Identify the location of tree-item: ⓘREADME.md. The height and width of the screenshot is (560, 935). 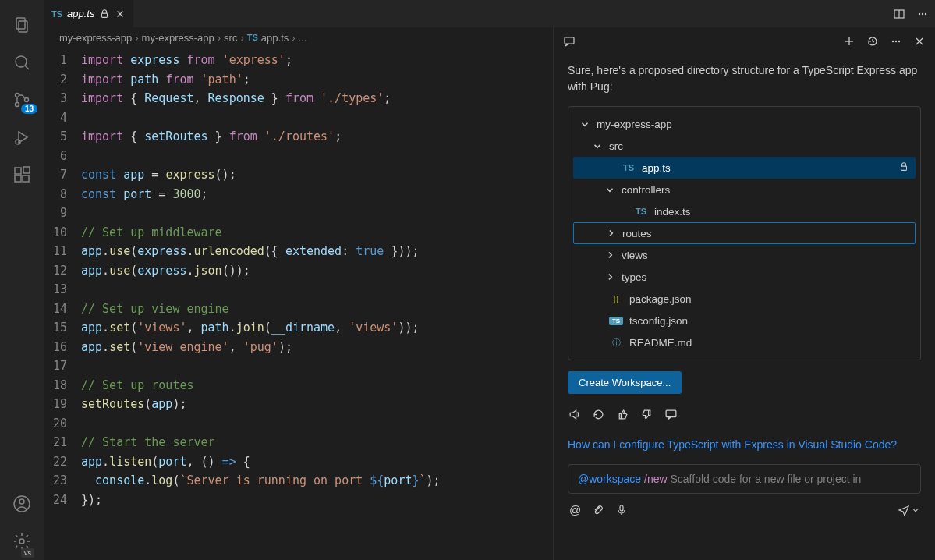
(744, 342).